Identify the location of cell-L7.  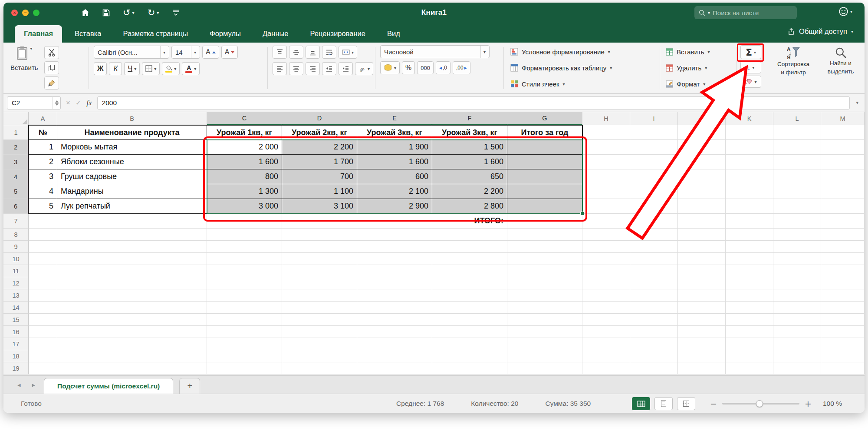
(797, 221).